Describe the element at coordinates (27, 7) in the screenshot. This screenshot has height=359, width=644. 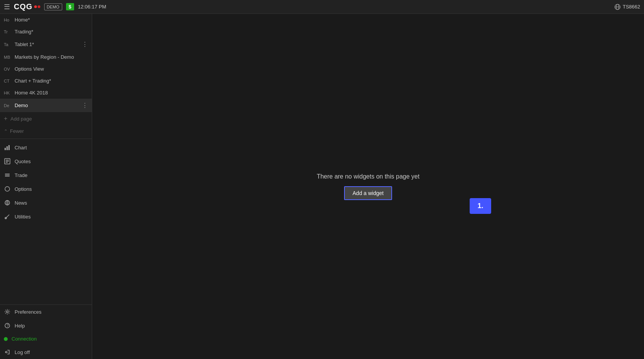
I see `logo: CQG` at that location.